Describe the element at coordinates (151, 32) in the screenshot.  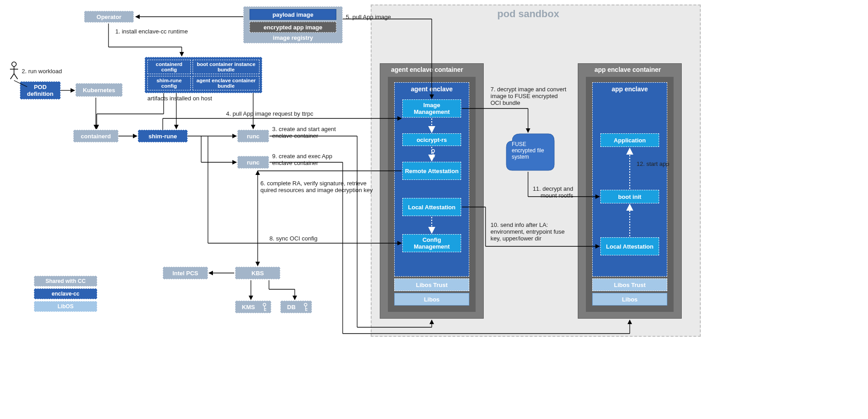
I see `edge1-label: 1. install enclave-cc runtime` at that location.